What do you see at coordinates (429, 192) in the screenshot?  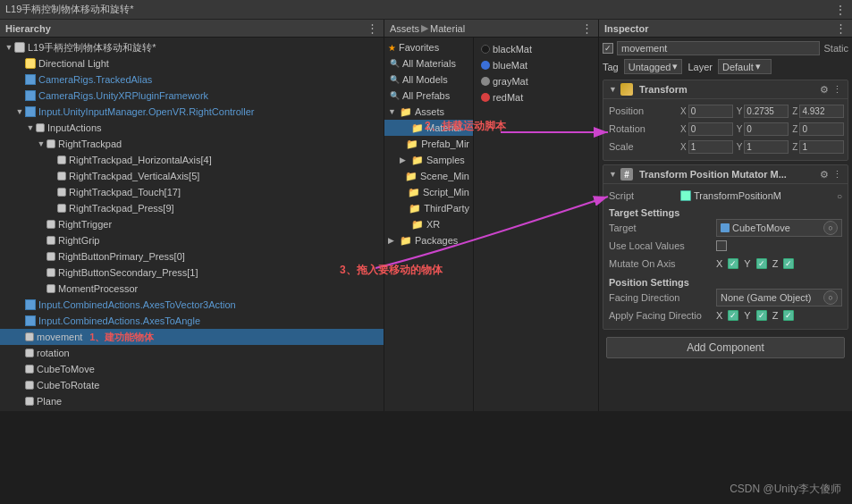 I see `folder-script: 📁 Script_Min` at bounding box center [429, 192].